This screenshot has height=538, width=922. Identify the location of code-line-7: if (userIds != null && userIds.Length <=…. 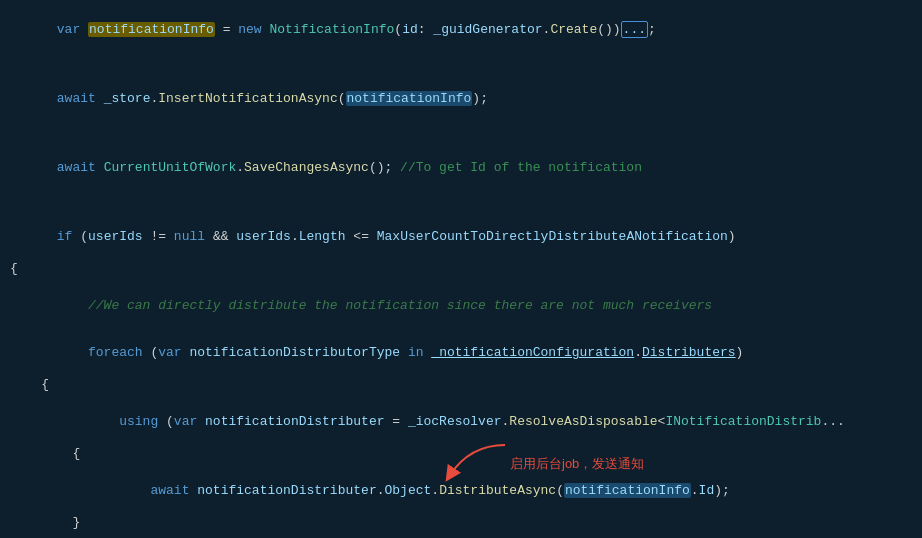
(461, 236).